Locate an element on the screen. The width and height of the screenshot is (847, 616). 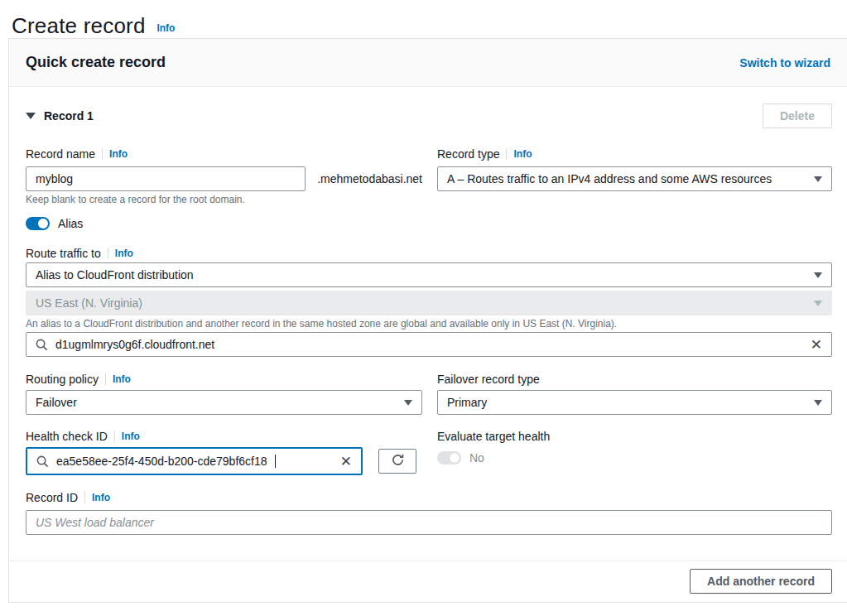
name-type-row: Record name Info .mehmetodabasi.net Keep… is located at coordinates (429, 176).